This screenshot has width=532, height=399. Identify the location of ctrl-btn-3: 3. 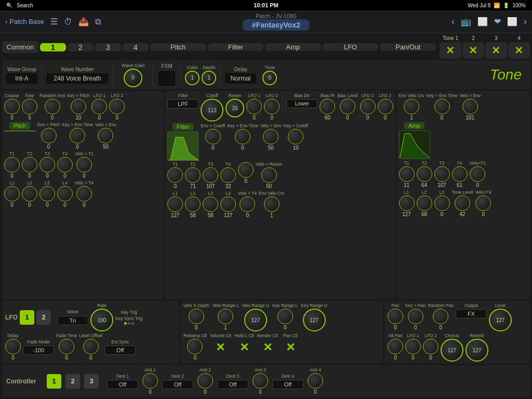
(91, 381).